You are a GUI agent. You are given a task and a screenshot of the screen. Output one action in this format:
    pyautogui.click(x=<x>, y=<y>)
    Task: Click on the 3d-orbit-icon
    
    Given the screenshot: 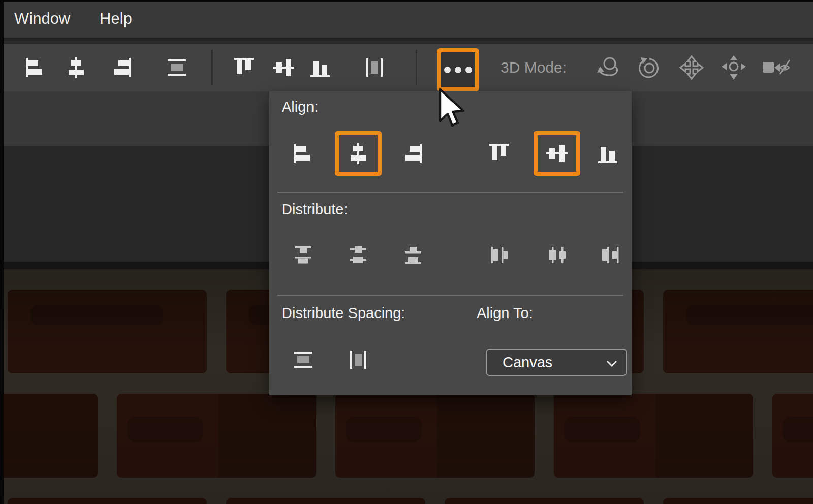 What is the action you would take?
    pyautogui.click(x=607, y=68)
    